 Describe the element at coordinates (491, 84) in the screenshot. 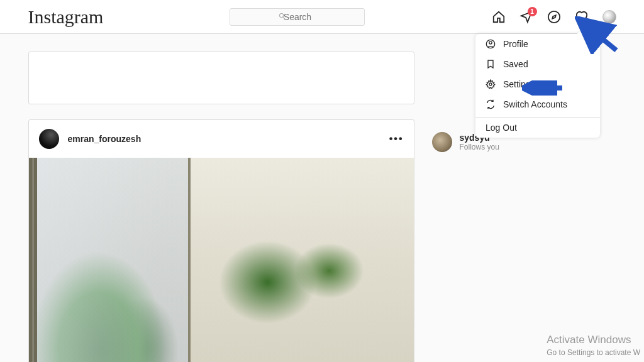

I see `settings-icon` at that location.